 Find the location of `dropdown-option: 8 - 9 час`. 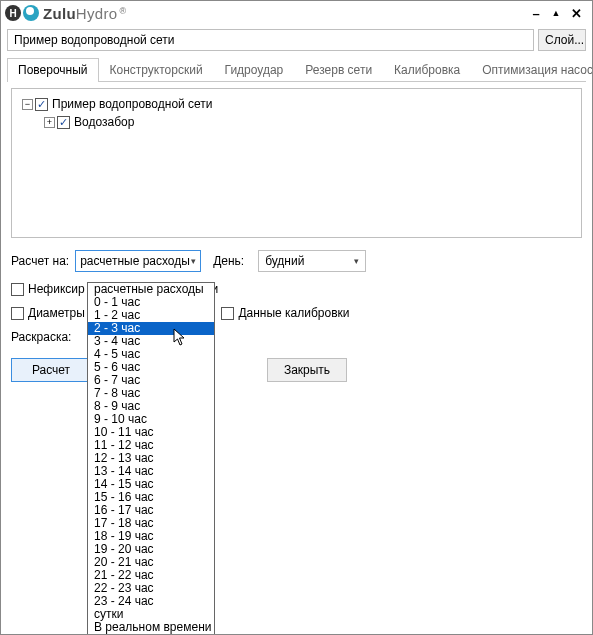

dropdown-option: 8 - 9 час is located at coordinates (151, 406).